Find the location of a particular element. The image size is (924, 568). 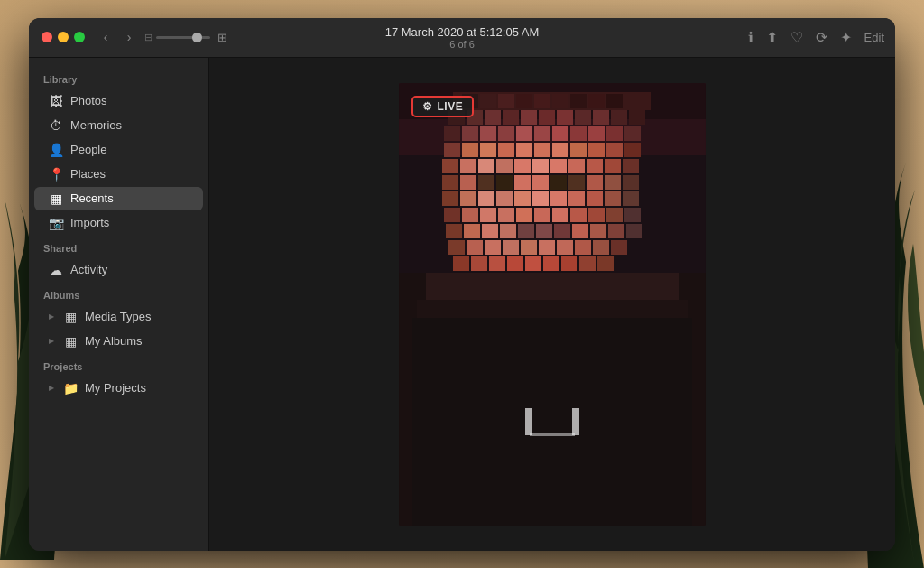

expand-icon-projects: ▶ is located at coordinates (51, 388).